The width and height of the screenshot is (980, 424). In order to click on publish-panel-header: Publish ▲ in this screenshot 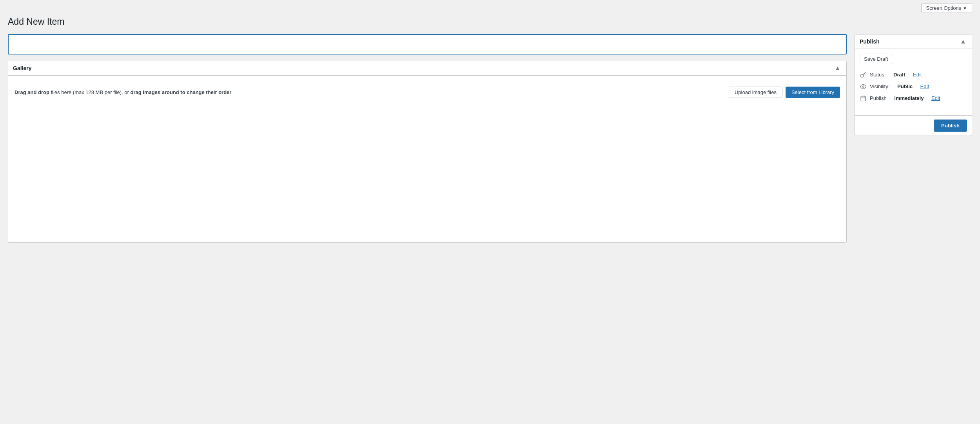, I will do `click(913, 42)`.